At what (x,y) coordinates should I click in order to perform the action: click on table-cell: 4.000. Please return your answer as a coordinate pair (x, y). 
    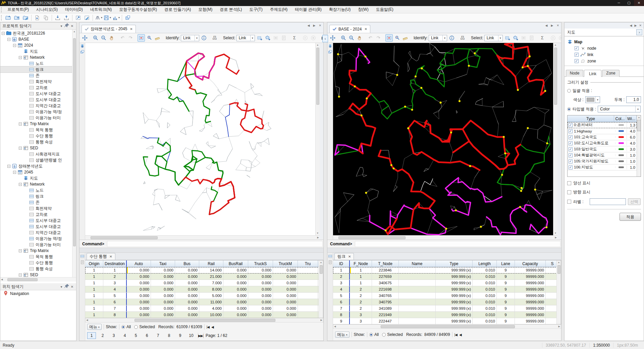
    Looking at the image, I should click on (211, 308).